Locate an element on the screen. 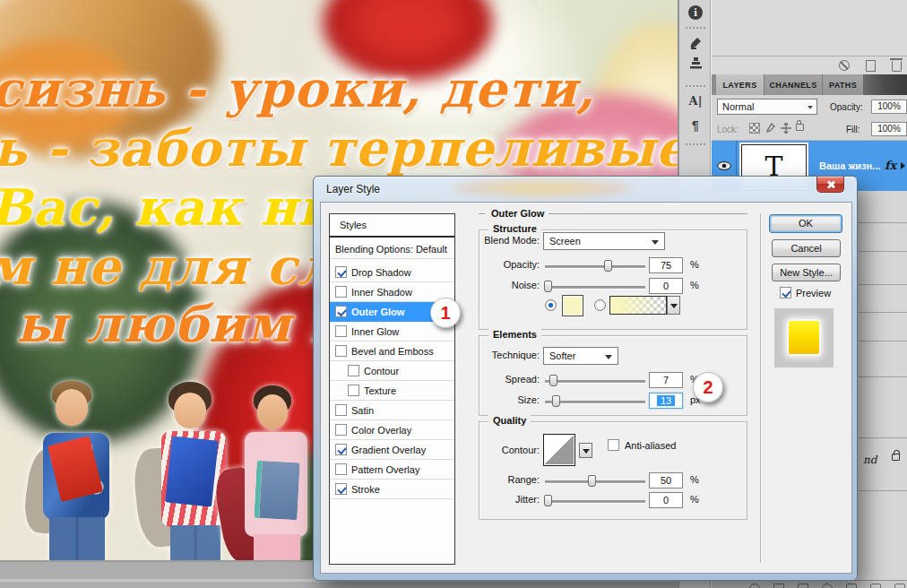  blend-mode-dropdown: Screen is located at coordinates (604, 241).